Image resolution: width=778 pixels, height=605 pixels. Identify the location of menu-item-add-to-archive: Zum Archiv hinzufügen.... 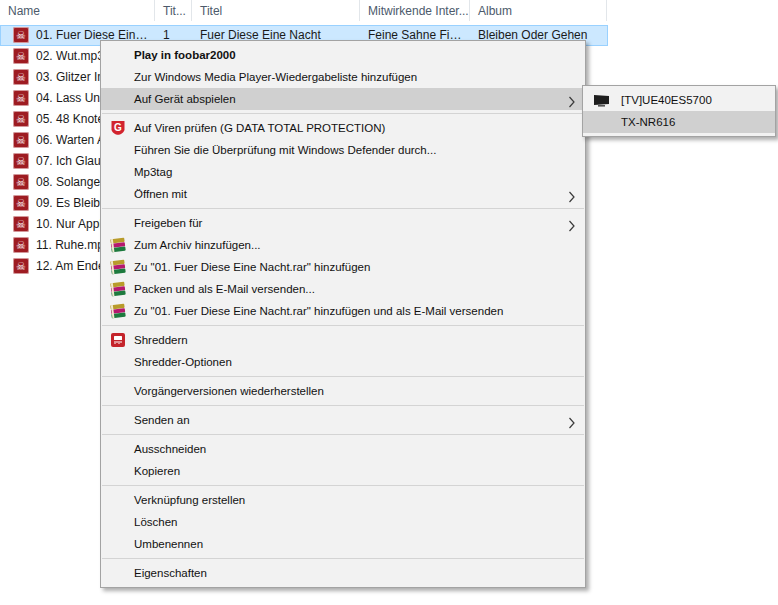
(343, 245).